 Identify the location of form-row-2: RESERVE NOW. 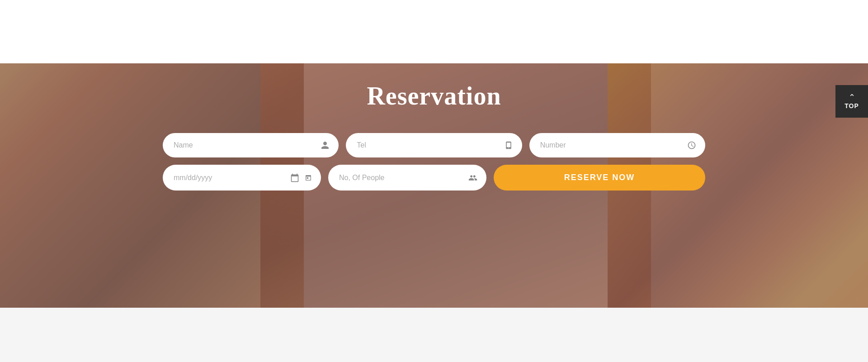
(434, 177).